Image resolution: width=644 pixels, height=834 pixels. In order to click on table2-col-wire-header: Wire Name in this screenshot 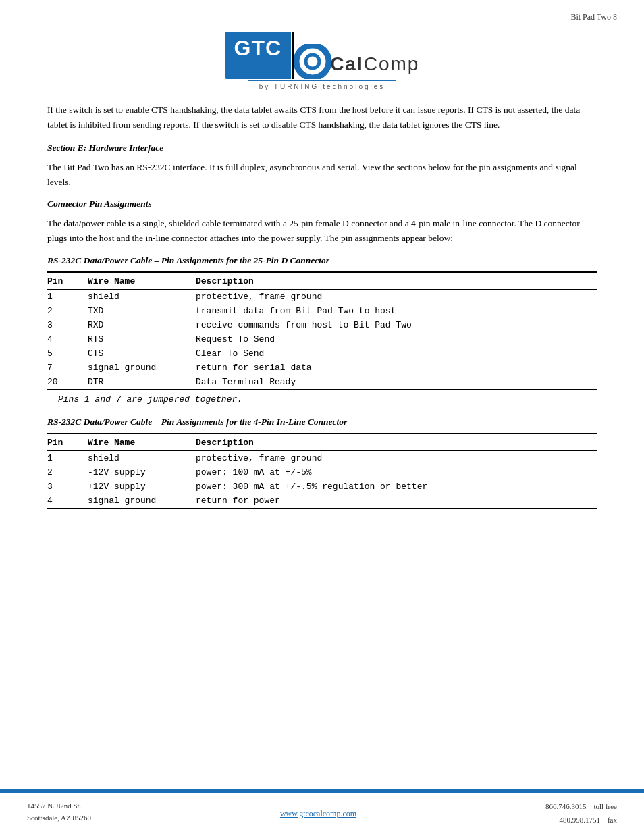, I will do `click(142, 443)`.